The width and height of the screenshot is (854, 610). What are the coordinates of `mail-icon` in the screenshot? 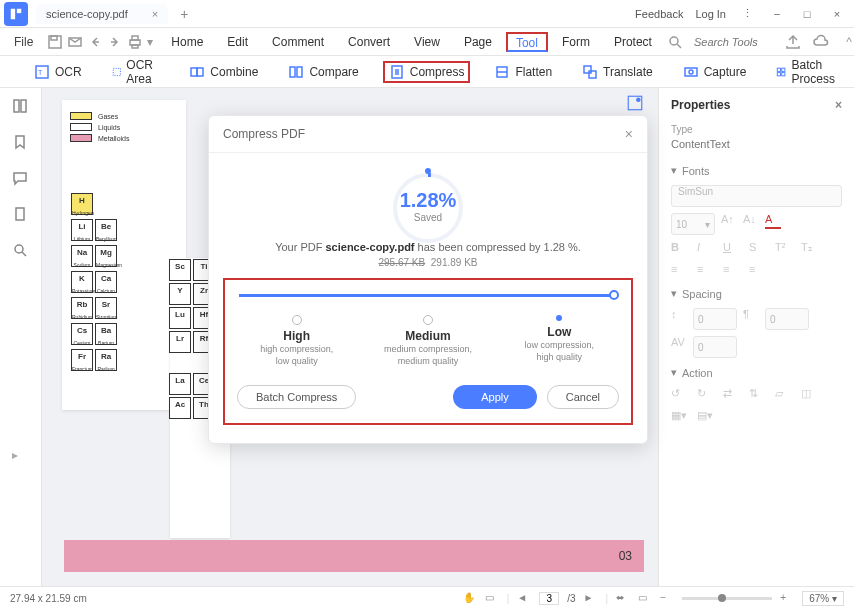 It's located at (75, 42).